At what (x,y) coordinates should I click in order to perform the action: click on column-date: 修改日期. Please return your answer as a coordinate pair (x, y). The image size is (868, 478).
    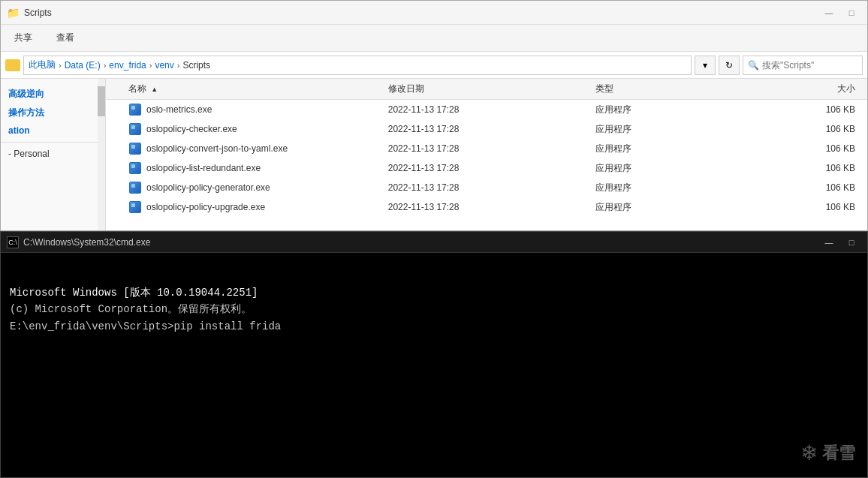
    Looking at the image, I should click on (493, 89).